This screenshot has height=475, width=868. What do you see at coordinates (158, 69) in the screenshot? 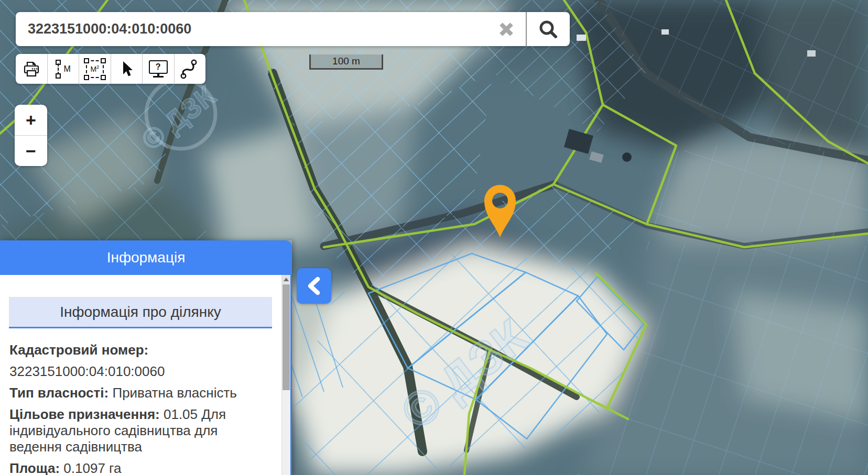
I see `help-screen-icon: ?` at bounding box center [158, 69].